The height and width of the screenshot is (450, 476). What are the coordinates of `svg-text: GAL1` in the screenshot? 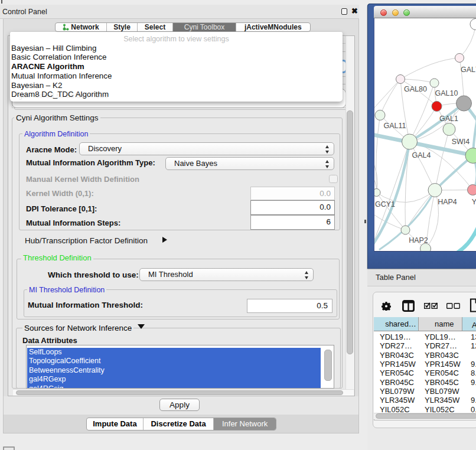 It's located at (449, 119).